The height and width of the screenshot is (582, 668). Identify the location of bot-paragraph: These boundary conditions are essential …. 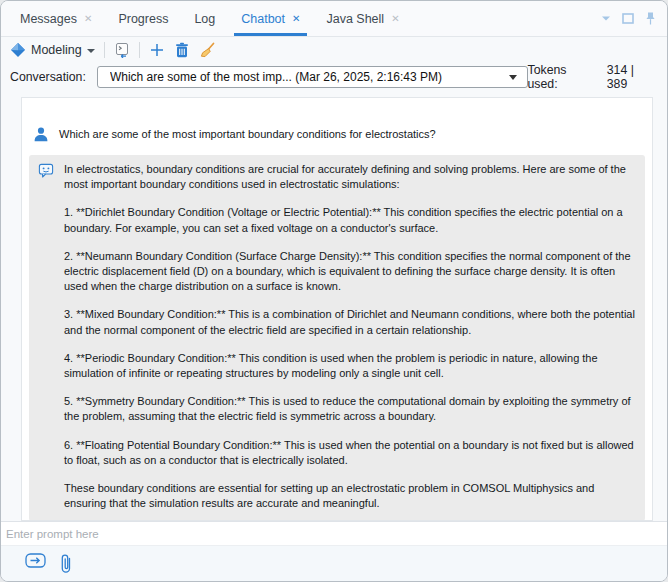
(350, 496).